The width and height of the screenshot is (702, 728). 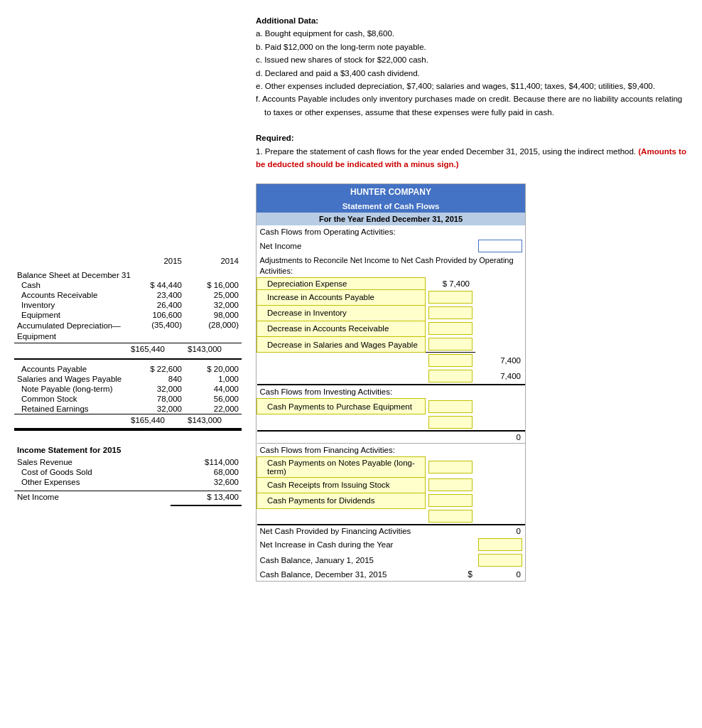 What do you see at coordinates (341, 500) in the screenshot?
I see `cf-dividends-label: Cash Payments for Dividends` at bounding box center [341, 500].